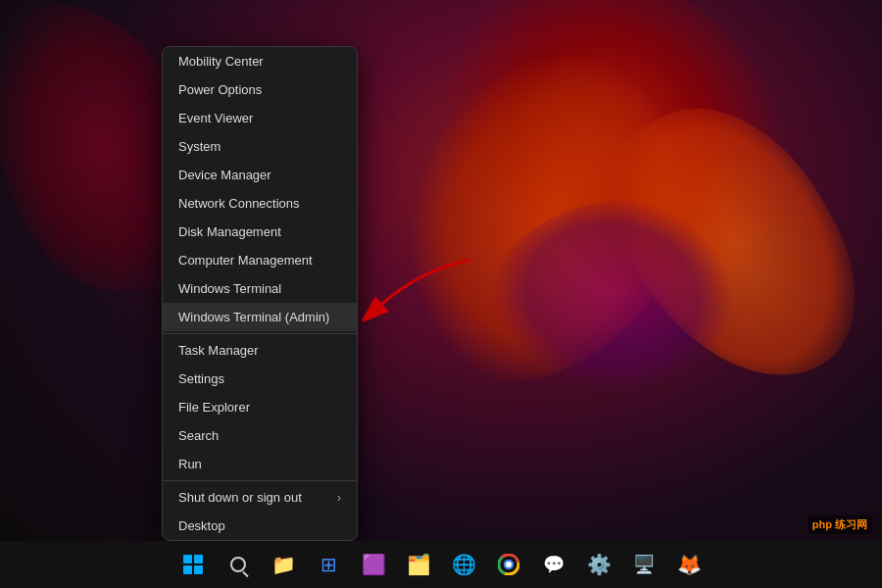 The width and height of the screenshot is (882, 588). Describe the element at coordinates (419, 564) in the screenshot. I see `folder2-icon: 🗂️` at that location.